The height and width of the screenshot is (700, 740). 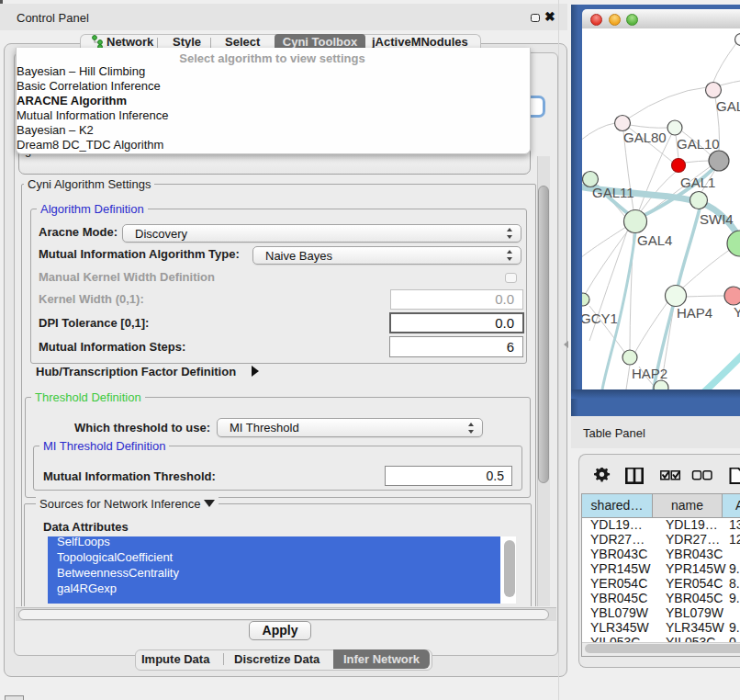 I want to click on svg-text: GAL80, so click(x=645, y=138).